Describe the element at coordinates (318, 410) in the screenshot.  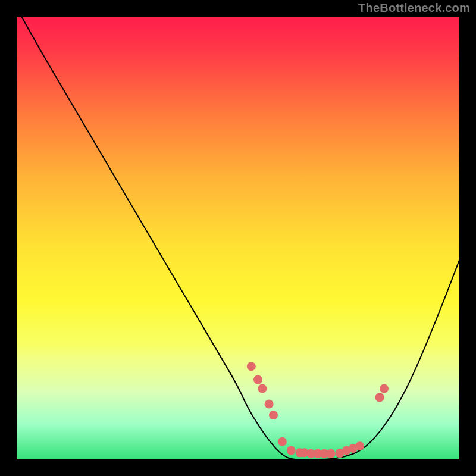
I see `data-points` at that location.